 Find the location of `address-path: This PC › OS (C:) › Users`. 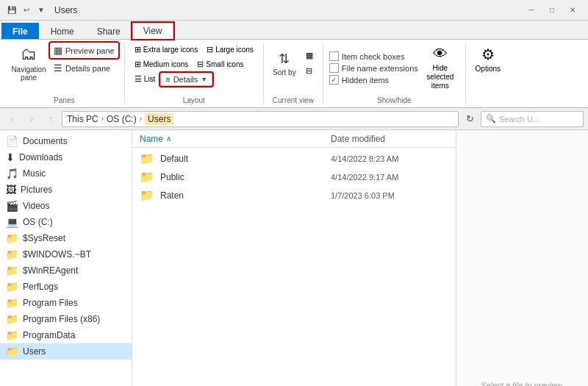

address-path: This PC › OS (C:) › Users is located at coordinates (260, 119).